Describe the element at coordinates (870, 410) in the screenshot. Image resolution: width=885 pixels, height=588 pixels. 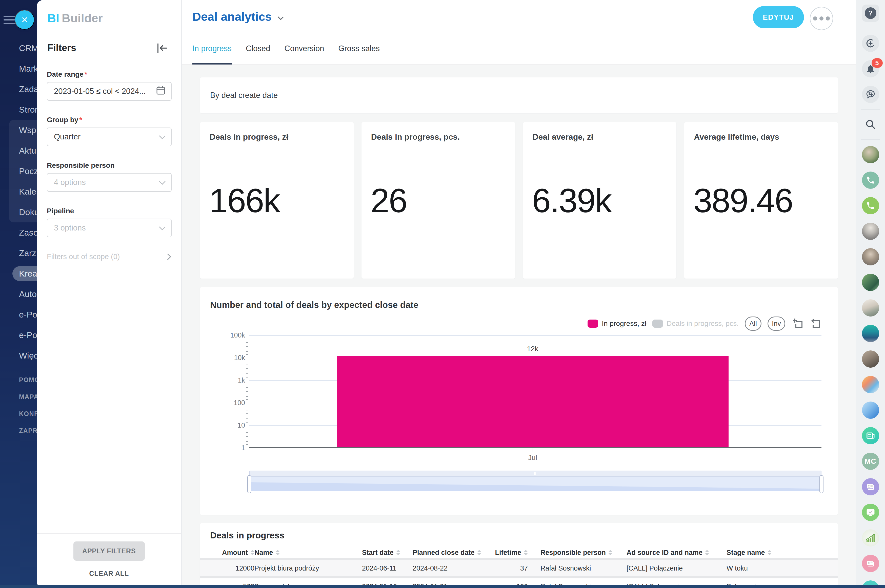
I see `illustration-browser` at that location.